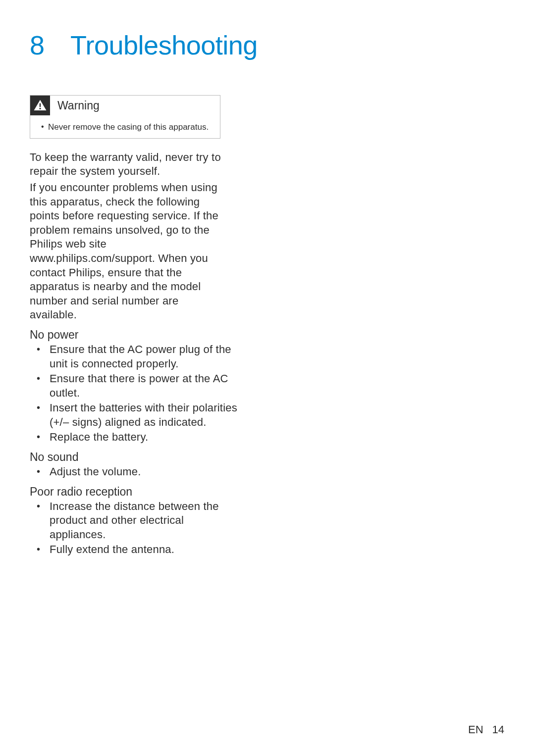  Describe the element at coordinates (268, 492) in the screenshot. I see `section-title-poor-reception: Poor radio reception` at that location.